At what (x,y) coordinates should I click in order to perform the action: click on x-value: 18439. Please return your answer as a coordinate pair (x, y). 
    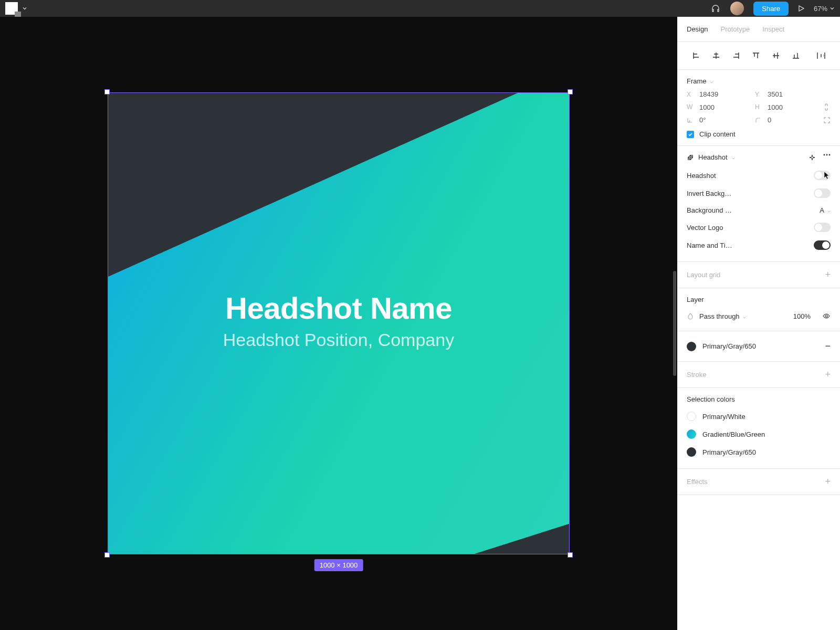
    Looking at the image, I should click on (709, 94).